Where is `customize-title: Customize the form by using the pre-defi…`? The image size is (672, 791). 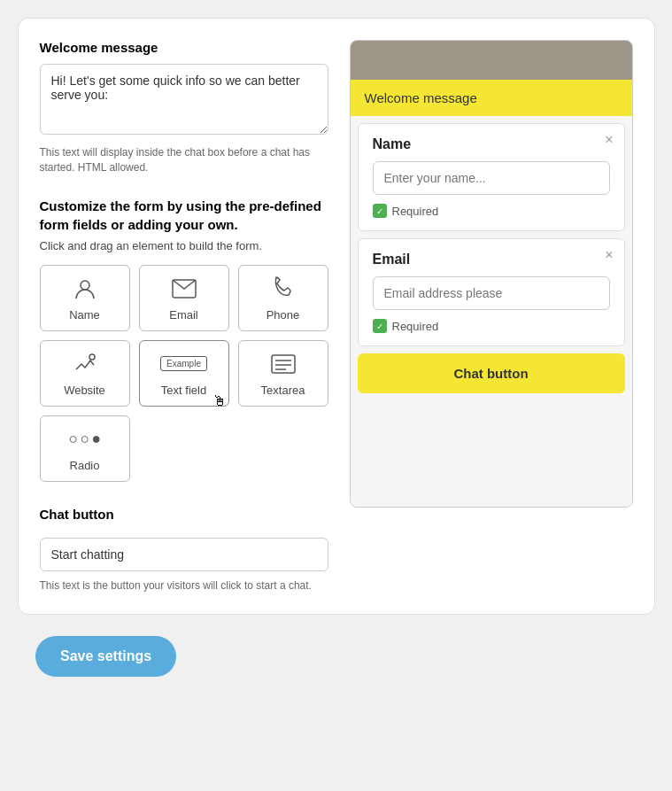
customize-title: Customize the form by using the pre-defi… is located at coordinates (184, 215).